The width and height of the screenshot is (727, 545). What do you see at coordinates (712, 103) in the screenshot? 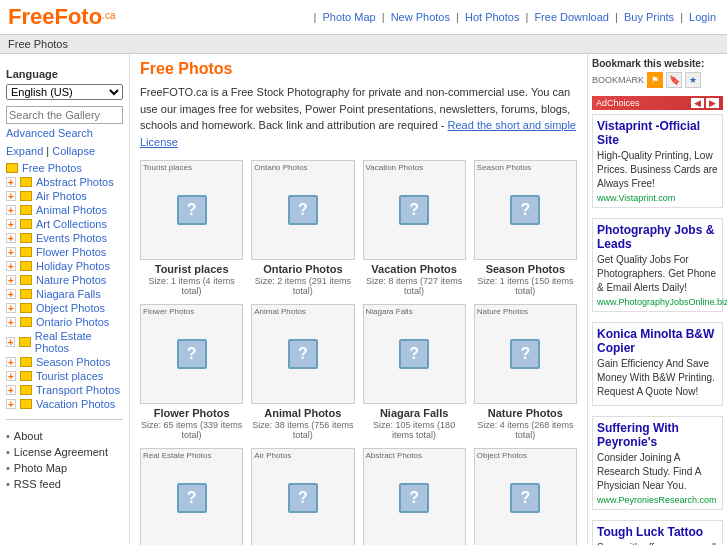
I see `adchoices-next: ▶` at bounding box center [712, 103].